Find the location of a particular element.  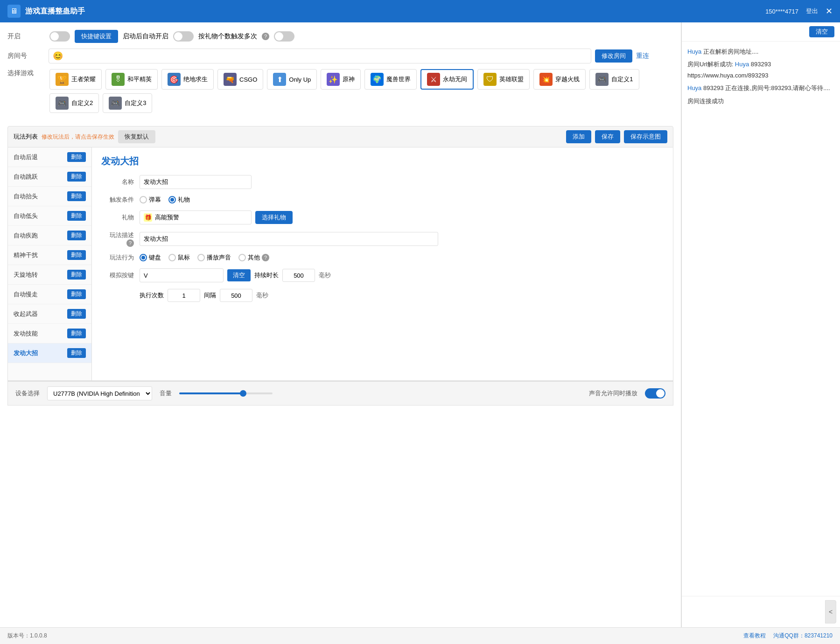

list-item-putaway: 收起武器 删除 is located at coordinates (49, 314).